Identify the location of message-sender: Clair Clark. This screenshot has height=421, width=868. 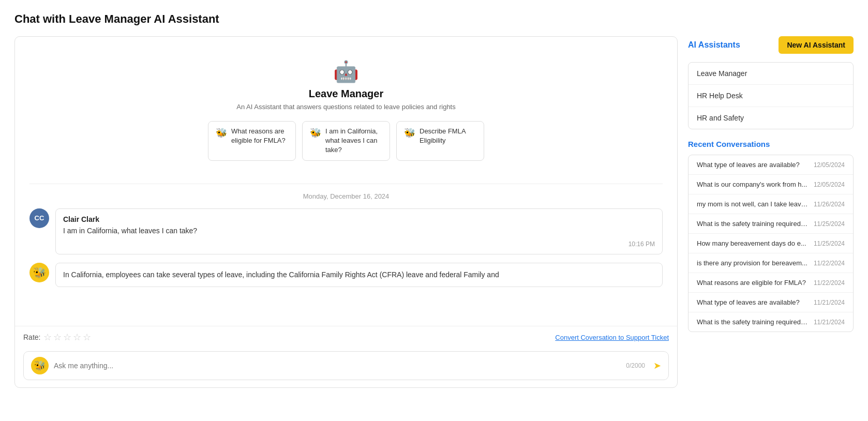
(359, 219).